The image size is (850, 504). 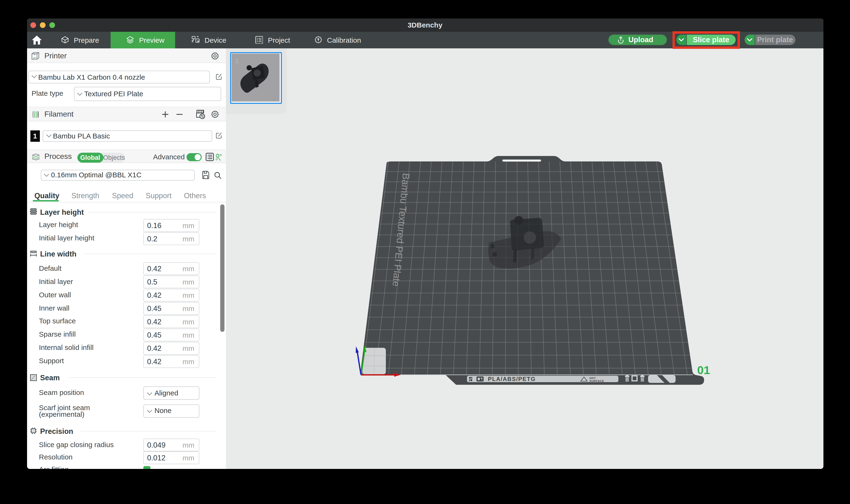 What do you see at coordinates (593, 378) in the screenshot?
I see `svg-text: HOT` at bounding box center [593, 378].